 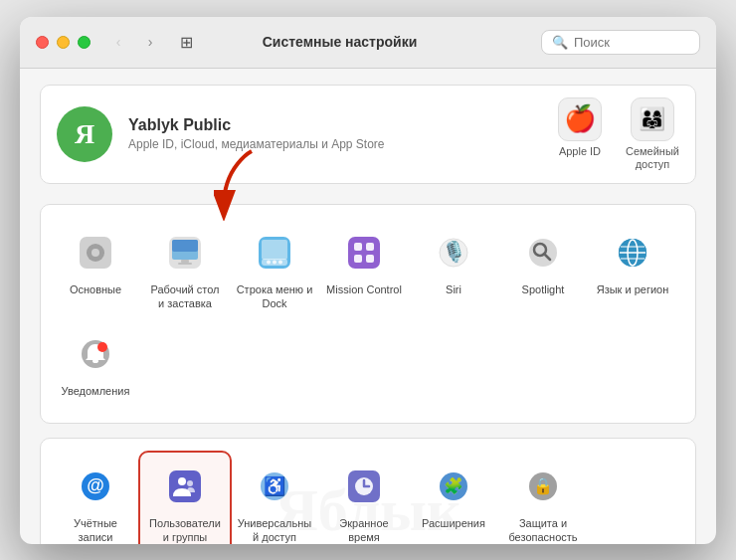 What do you see at coordinates (185, 253) in the screenshot?
I see `icon-desktop` at bounding box center [185, 253].